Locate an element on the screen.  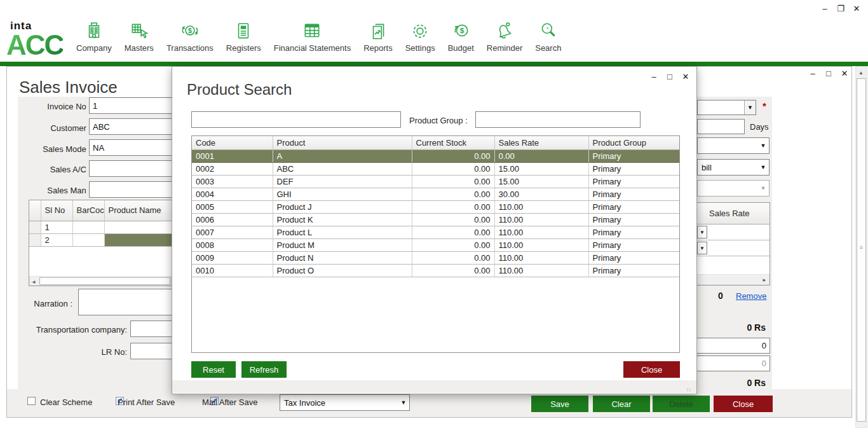
right-combo-1: ▼ is located at coordinates (733, 146).